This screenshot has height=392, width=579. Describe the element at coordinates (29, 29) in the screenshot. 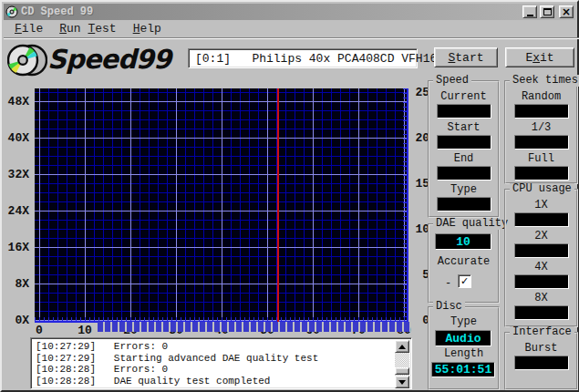

I see `menu-item-file: File` at that location.